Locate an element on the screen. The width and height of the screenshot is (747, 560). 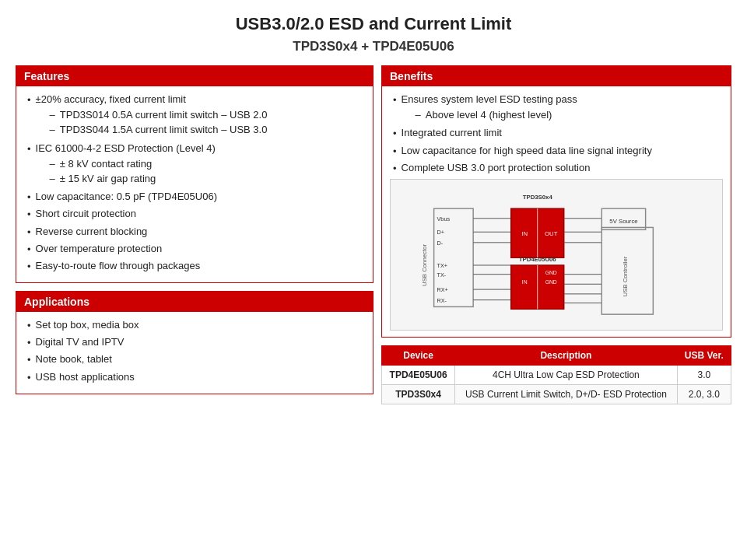
tpd4e05u06-gnd1-label: GND is located at coordinates (551, 272).